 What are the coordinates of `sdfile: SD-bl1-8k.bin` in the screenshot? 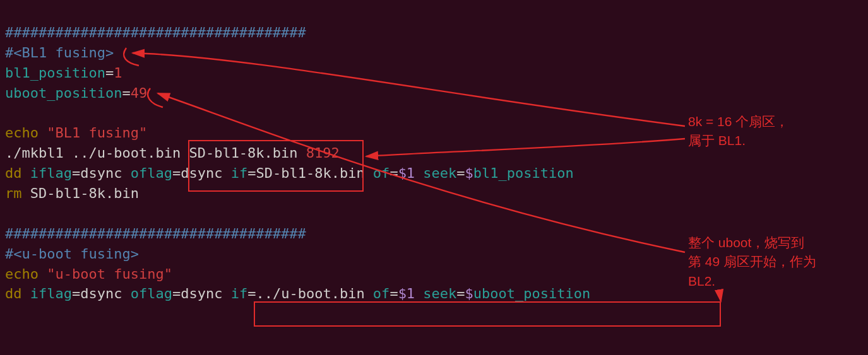 It's located at (244, 153).